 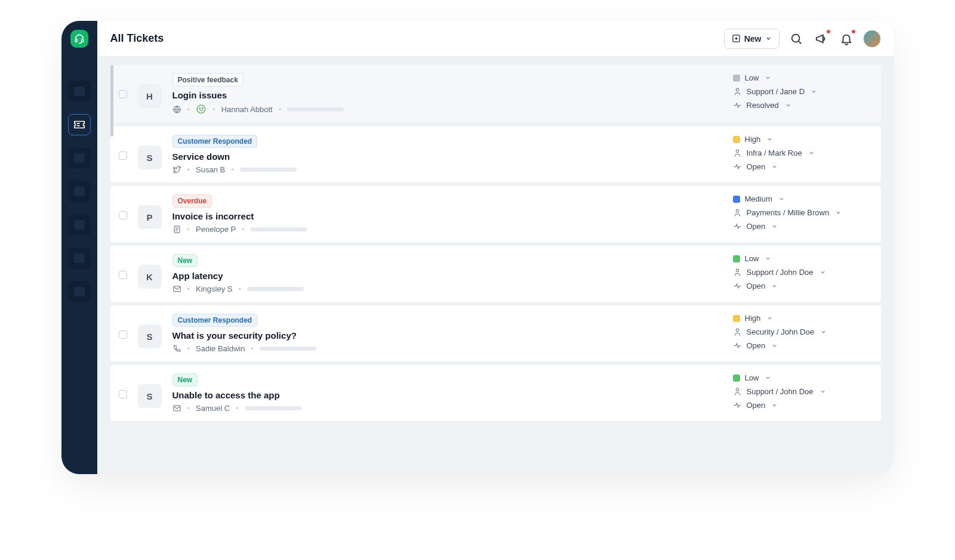 I want to click on requester-name: Susan B, so click(x=210, y=169).